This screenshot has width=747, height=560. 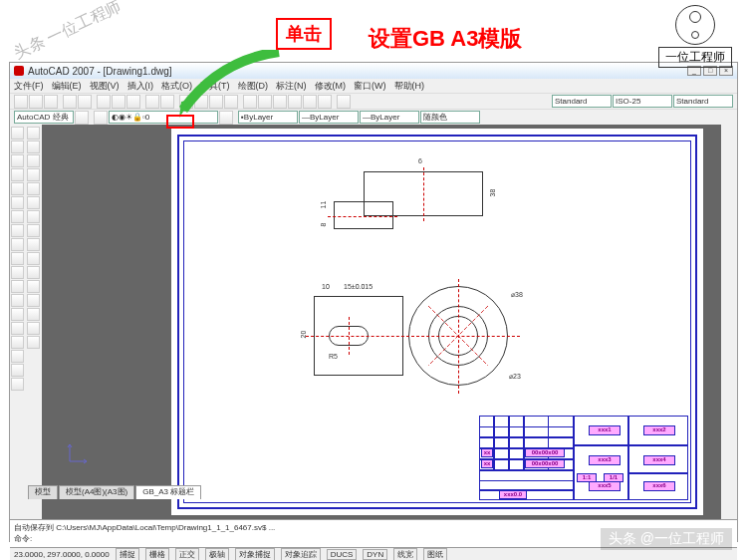 I want to click on break-tool, so click(x=34, y=287).